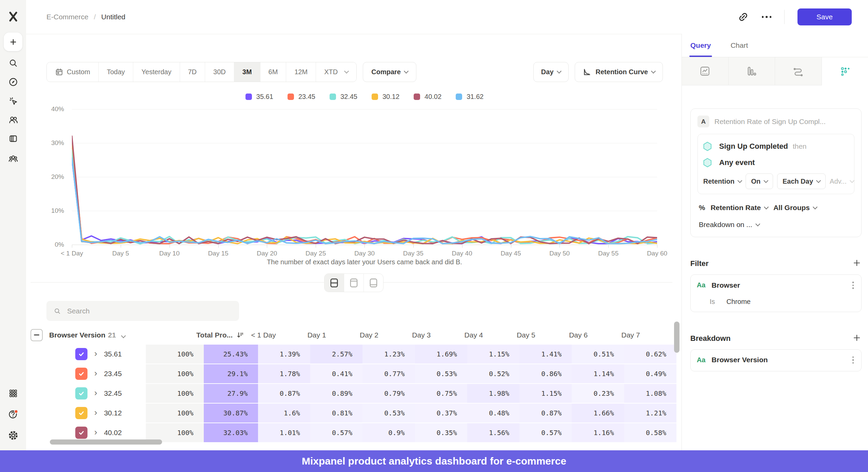 Image resolution: width=868 pixels, height=472 pixels. I want to click on group-by-column-header: Browser Version 21, so click(87, 335).